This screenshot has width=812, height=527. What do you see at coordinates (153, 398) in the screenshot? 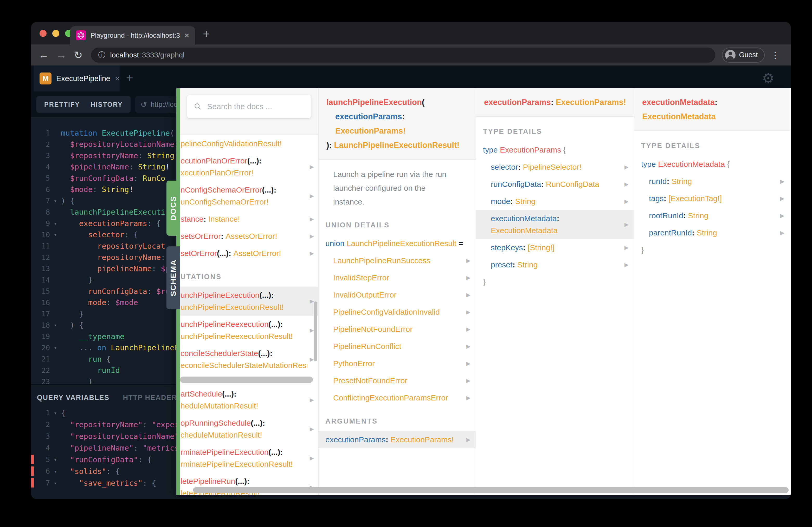
I see `tab-http-headers: HTTP HEADERS` at bounding box center [153, 398].